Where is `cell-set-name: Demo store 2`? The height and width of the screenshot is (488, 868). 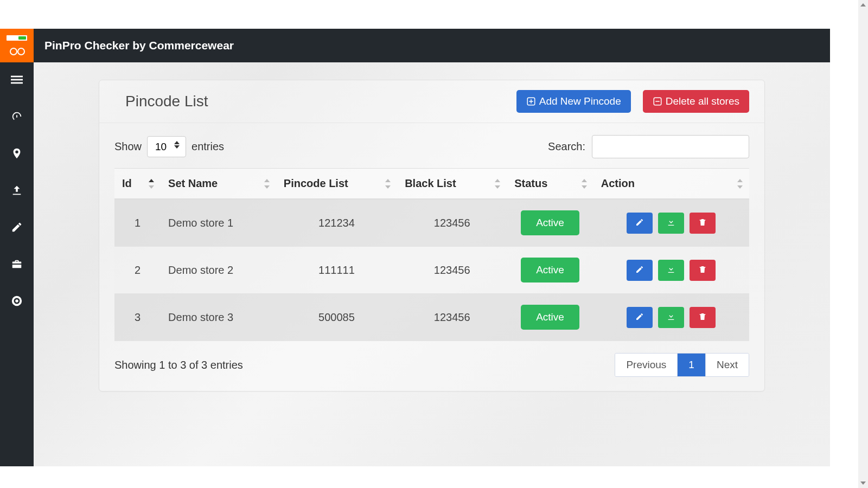
cell-set-name: Demo store 2 is located at coordinates (218, 270).